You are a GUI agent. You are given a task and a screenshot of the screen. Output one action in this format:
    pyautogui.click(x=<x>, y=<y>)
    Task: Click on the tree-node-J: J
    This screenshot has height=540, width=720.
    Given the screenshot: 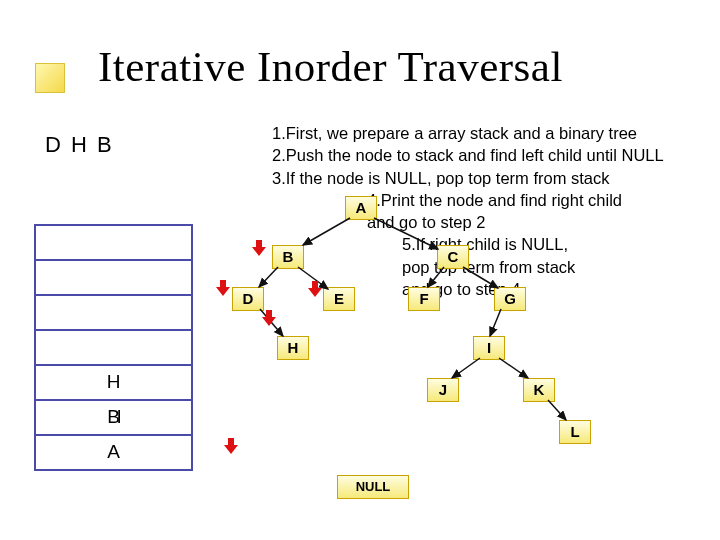 What is the action you would take?
    pyautogui.click(x=443, y=390)
    